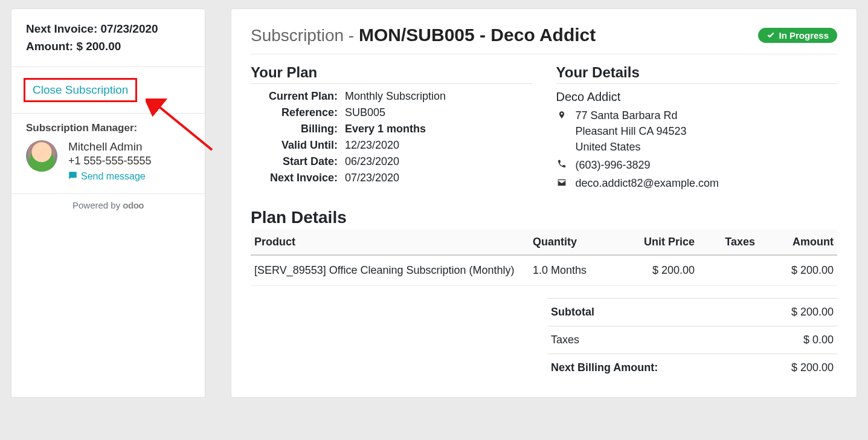  I want to click on valid-until-value: 12/23/2020, so click(439, 145).